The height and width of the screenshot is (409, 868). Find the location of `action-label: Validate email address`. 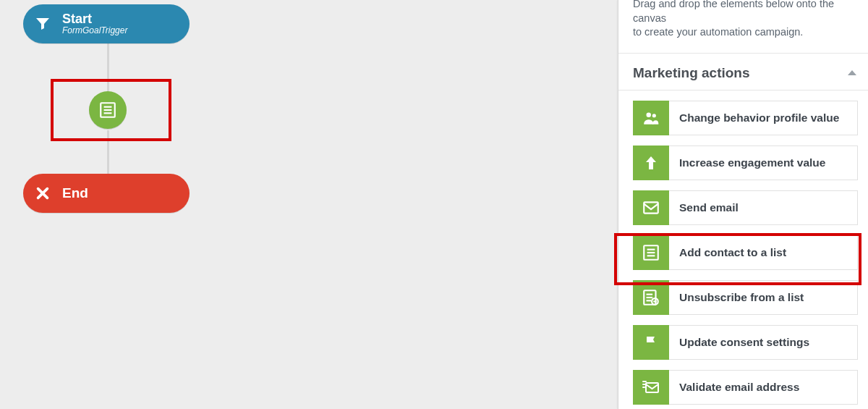

action-label: Validate email address is located at coordinates (764, 387).